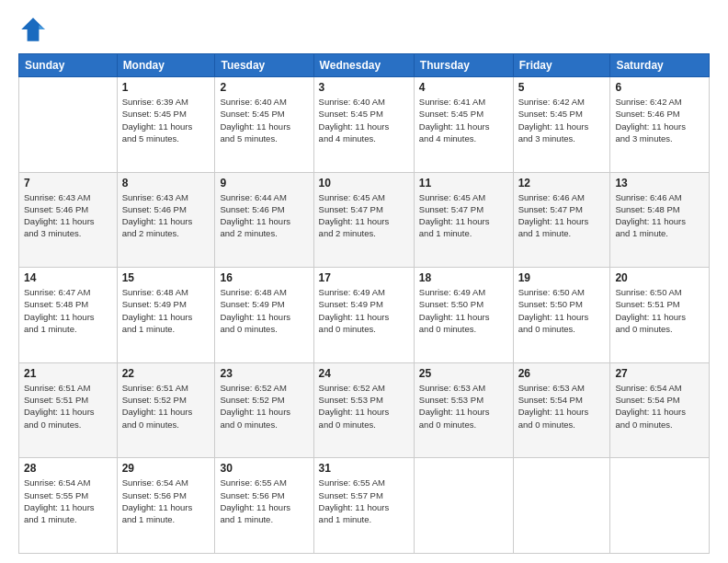 This screenshot has width=728, height=563. I want to click on day-number: 25, so click(463, 373).